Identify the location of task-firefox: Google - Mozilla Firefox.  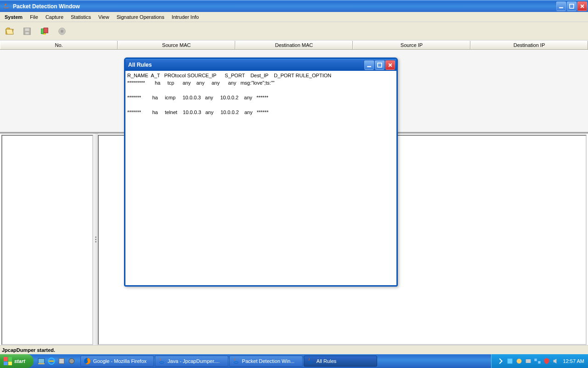
(117, 361).